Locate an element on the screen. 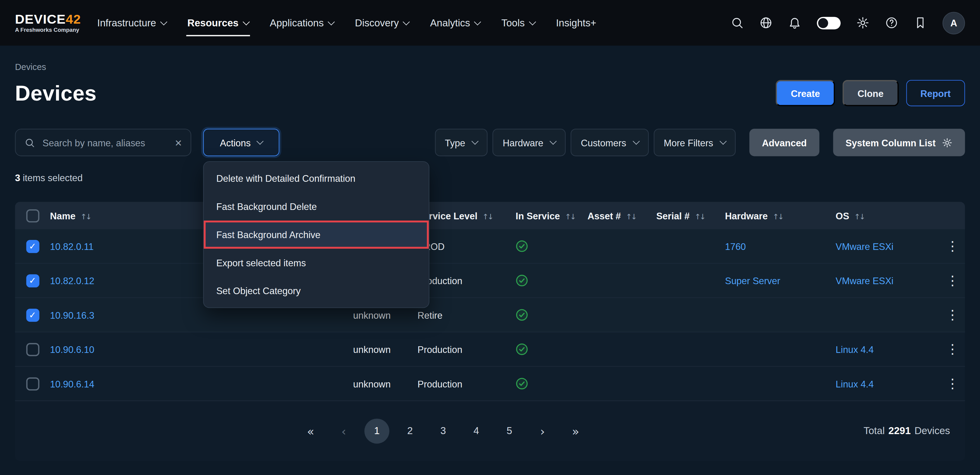 The image size is (980, 475). avatar-initial: A is located at coordinates (953, 23).